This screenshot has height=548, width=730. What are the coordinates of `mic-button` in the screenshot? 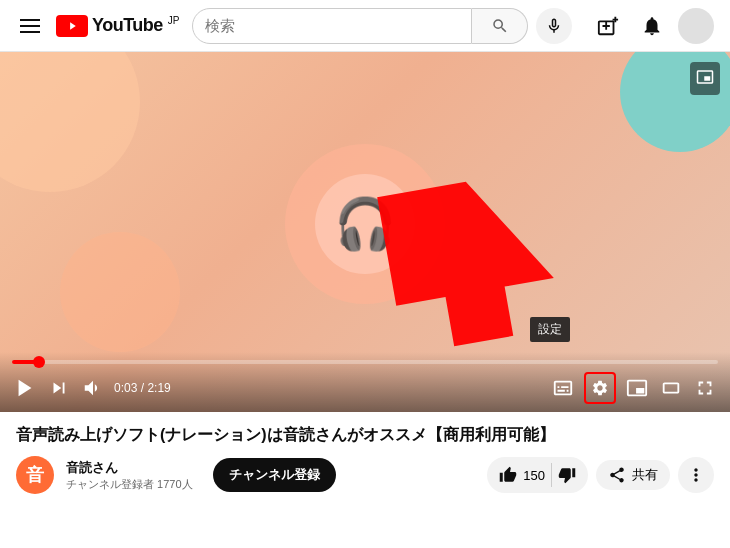 It's located at (554, 26).